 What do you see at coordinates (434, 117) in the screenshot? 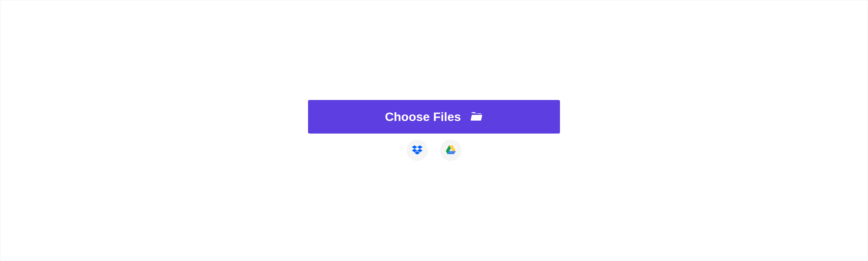
I see `choose-files-button: Choose Files` at bounding box center [434, 117].